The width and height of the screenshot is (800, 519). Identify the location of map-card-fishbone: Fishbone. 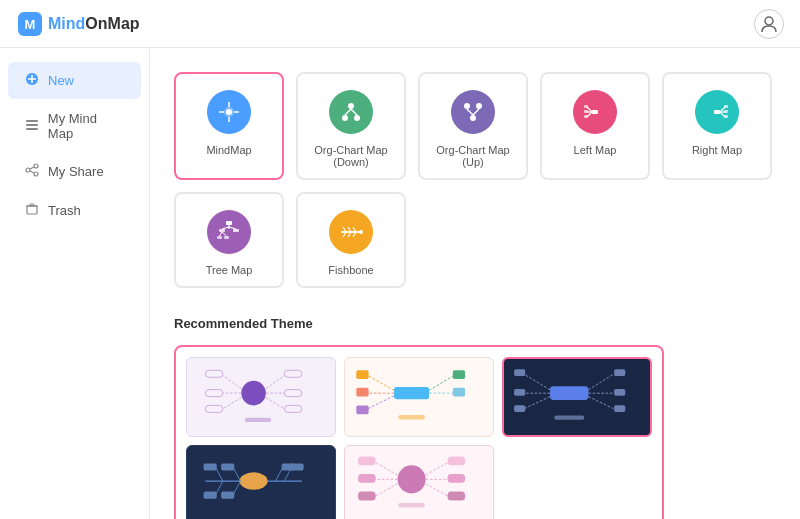
(351, 240).